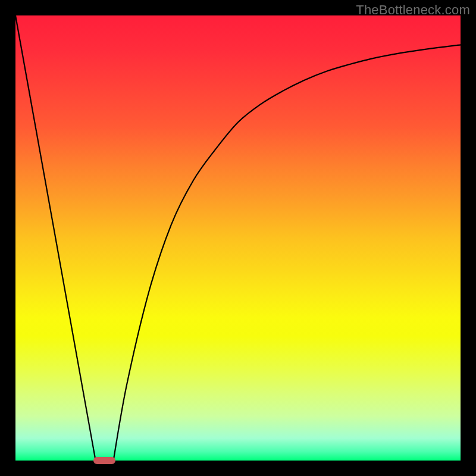  Describe the element at coordinates (105, 461) in the screenshot. I see `chart-marker` at that location.